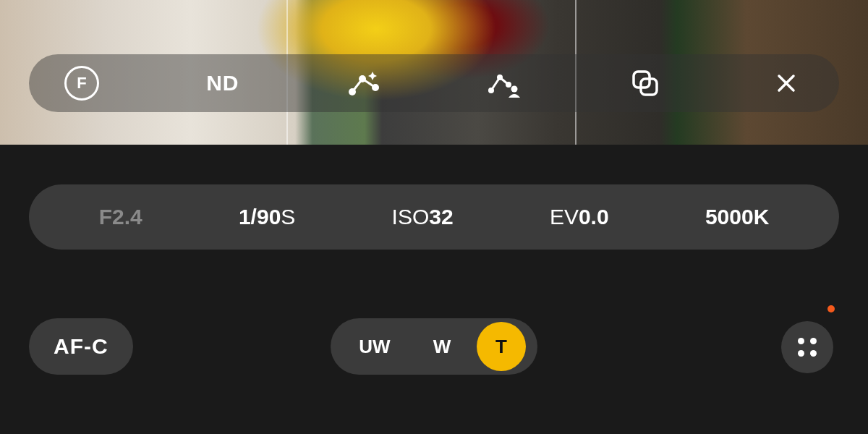  What do you see at coordinates (81, 346) in the screenshot?
I see `autofocus-label: AF-C` at bounding box center [81, 346].